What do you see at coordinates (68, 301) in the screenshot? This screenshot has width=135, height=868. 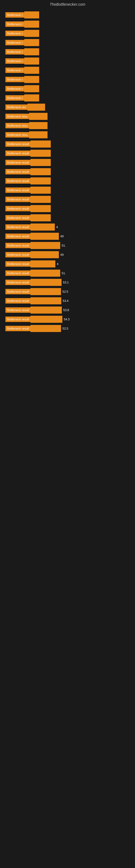 I see `bar-row: Bottleneck result53.4` at bounding box center [68, 301].